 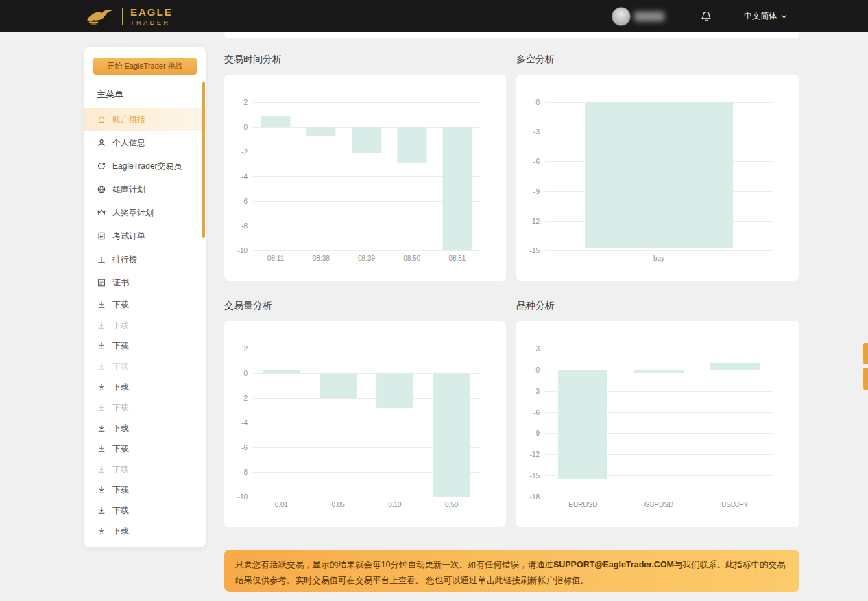 I want to click on chart-title: 交易时间分析, so click(x=365, y=60).